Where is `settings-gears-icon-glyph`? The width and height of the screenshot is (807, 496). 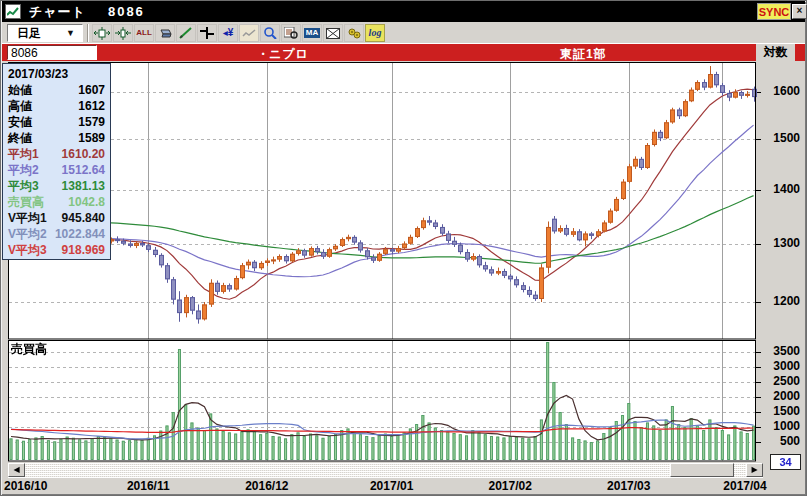
settings-gears-icon-glyph is located at coordinates (354, 33).